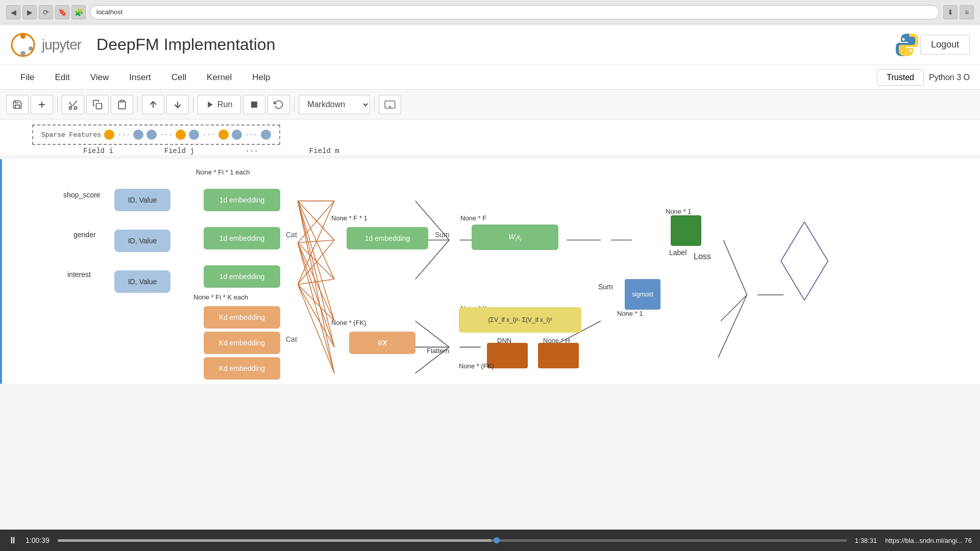 The height and width of the screenshot is (551, 980). I want to click on menu-kernel: Kernel, so click(219, 78).